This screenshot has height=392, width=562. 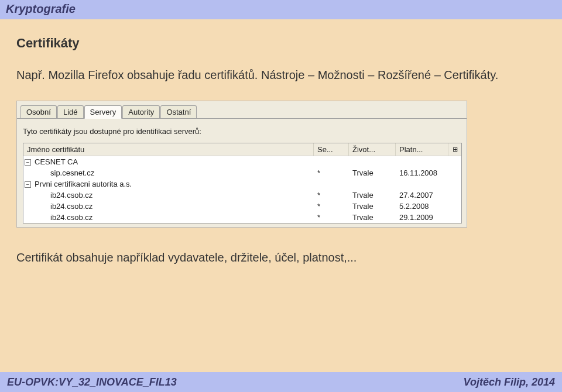 I want to click on table-row: ib24.csob.cz * Trvale 5.2.2008, so click(x=242, y=206).